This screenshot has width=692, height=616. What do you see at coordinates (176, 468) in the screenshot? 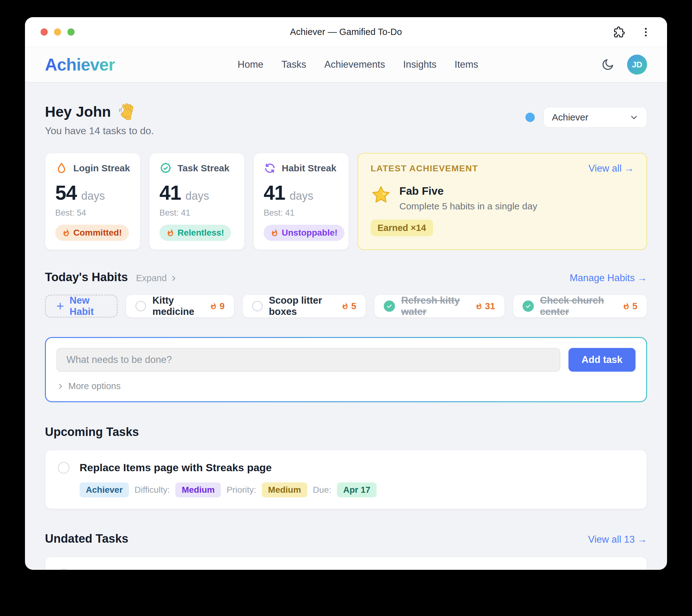
I see `task-title: Replace Items page with Streaks page` at bounding box center [176, 468].